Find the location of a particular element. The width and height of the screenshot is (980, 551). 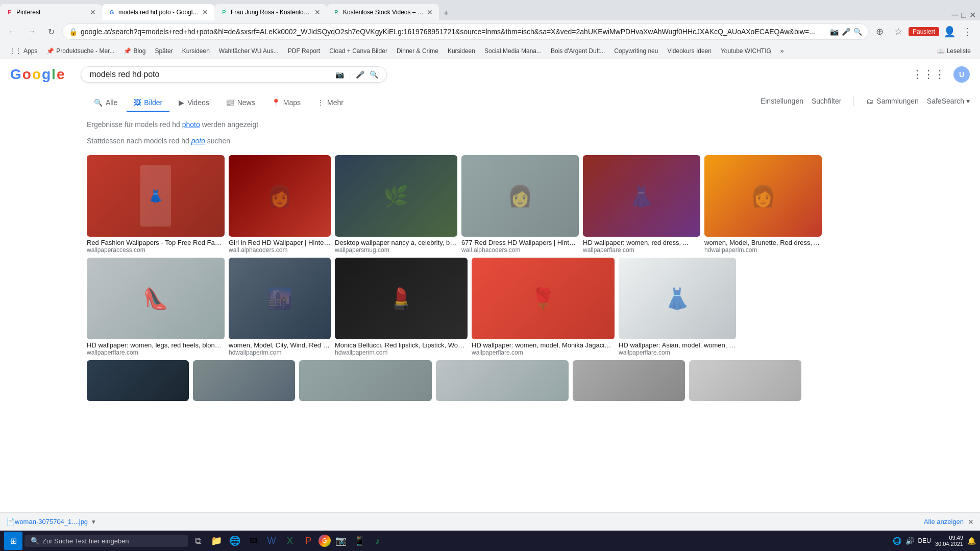

taskbar-office-excel: X is located at coordinates (290, 541).